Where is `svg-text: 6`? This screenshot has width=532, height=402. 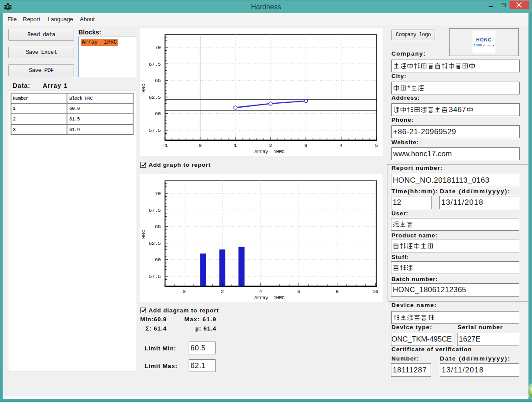 svg-text: 6 is located at coordinates (299, 291).